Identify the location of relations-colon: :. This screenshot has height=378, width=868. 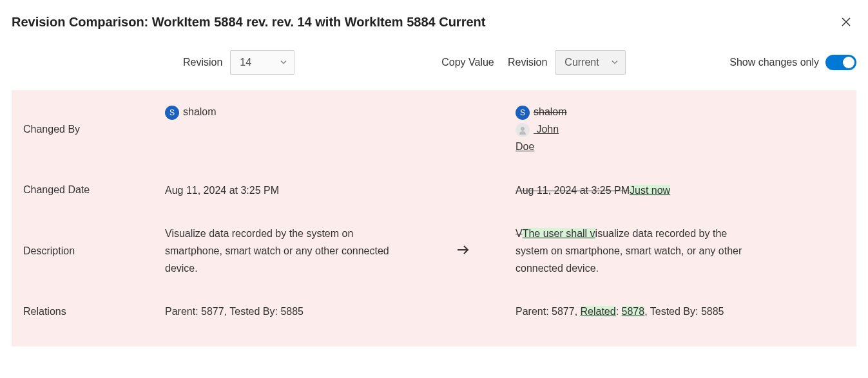
(619, 312).